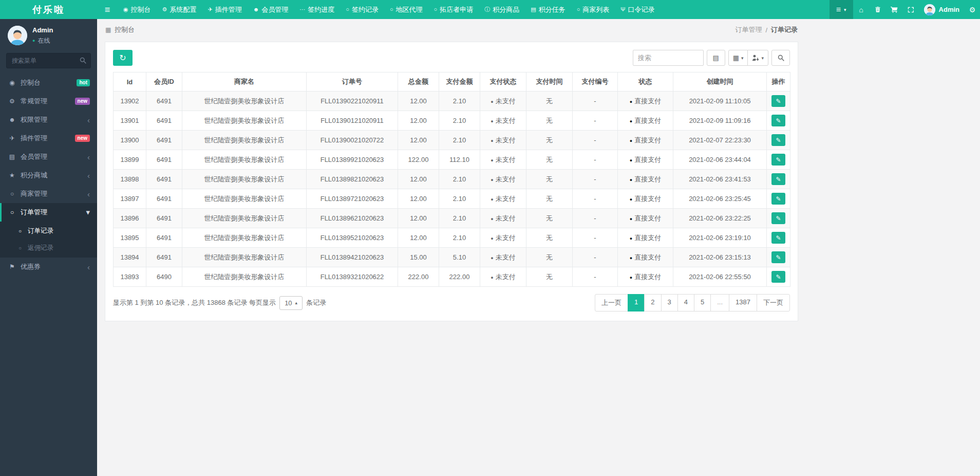 This screenshot has height=476, width=980. What do you see at coordinates (88, 157) in the screenshot?
I see `chevron-left-icon: ‹` at bounding box center [88, 157].